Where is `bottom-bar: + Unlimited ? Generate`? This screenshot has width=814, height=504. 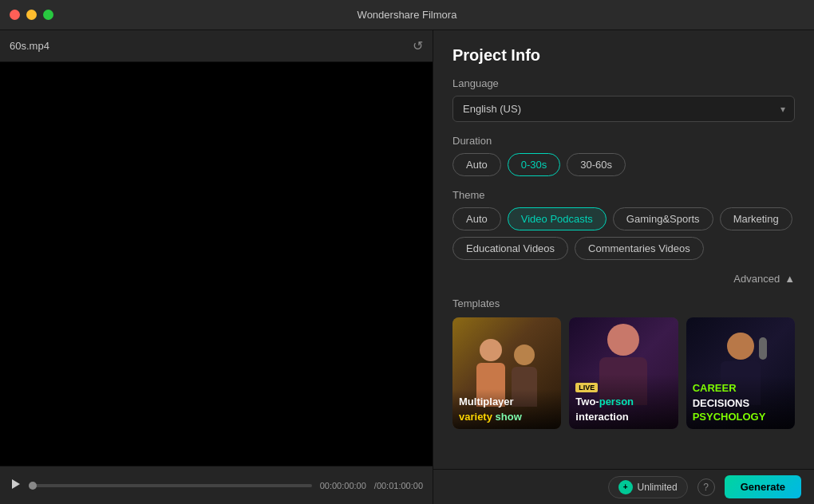 bottom-bar: + Unlimited ? Generate is located at coordinates (624, 486).